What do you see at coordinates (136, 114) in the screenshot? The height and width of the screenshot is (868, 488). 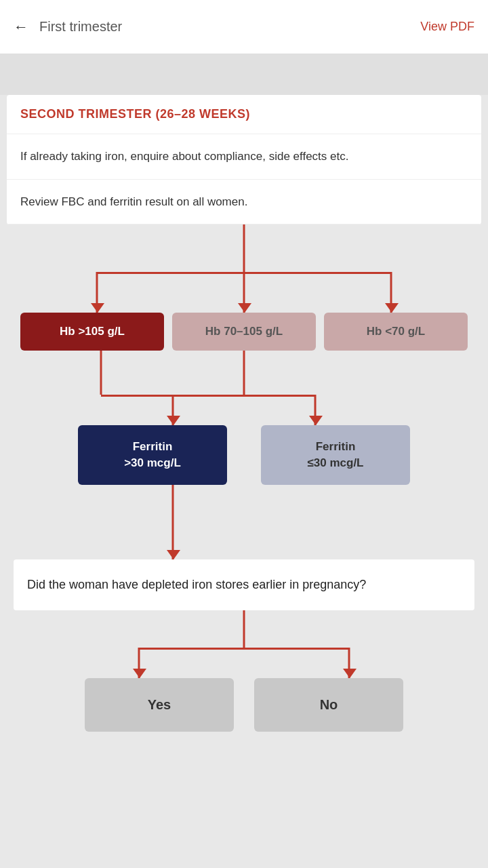 I see `section-title: SECOND TRIMESTER (26–28 WEEKS)` at bounding box center [136, 114].